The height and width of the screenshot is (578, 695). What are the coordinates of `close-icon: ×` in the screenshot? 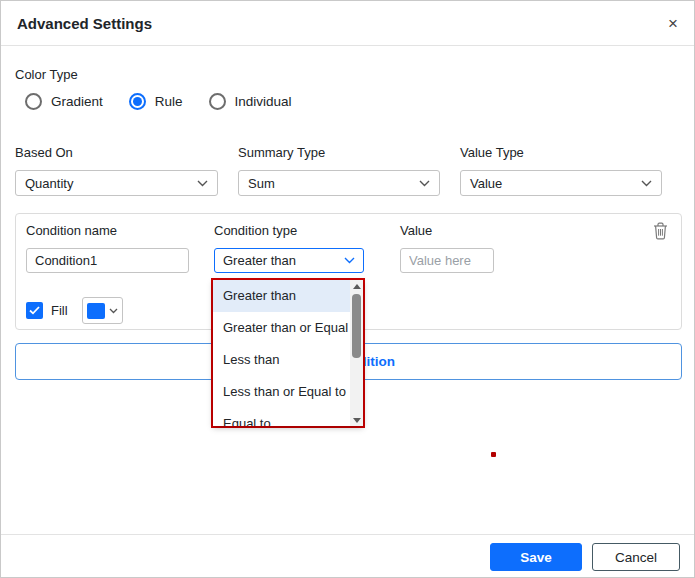 It's located at (673, 24).